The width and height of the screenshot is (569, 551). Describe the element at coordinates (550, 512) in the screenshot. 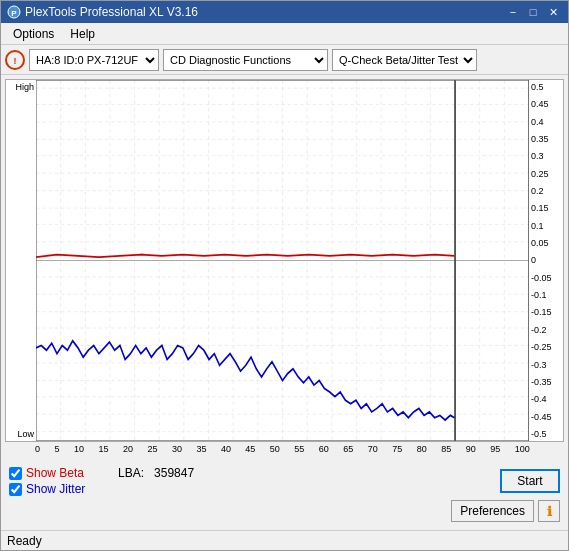

I see `info-icon: ℹ` at that location.